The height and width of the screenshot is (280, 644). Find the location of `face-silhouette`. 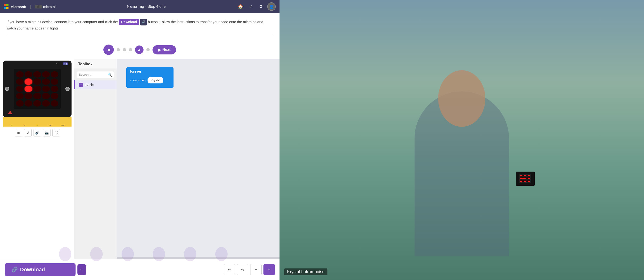

face-silhouette is located at coordinates (462, 98).